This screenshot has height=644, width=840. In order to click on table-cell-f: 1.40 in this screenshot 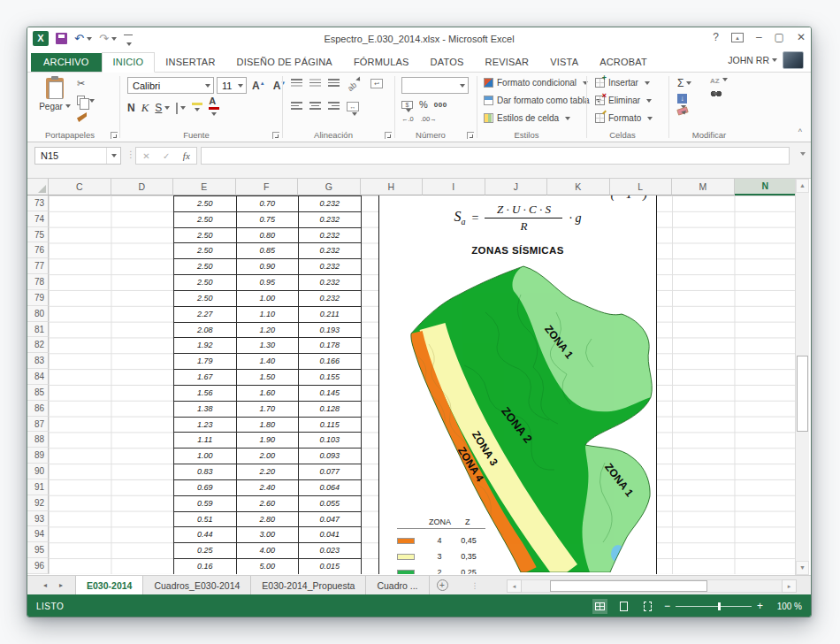, I will do `click(269, 362)`.